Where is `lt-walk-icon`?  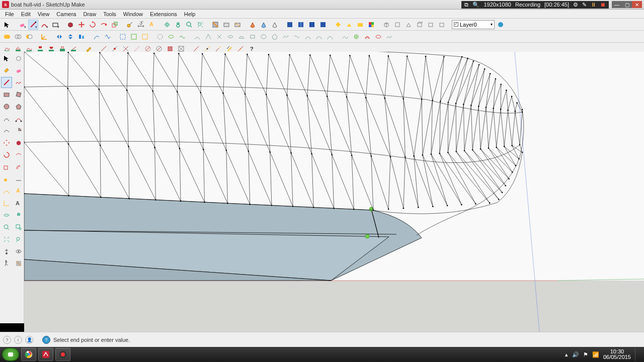
lt-walk-icon is located at coordinates (7, 263).